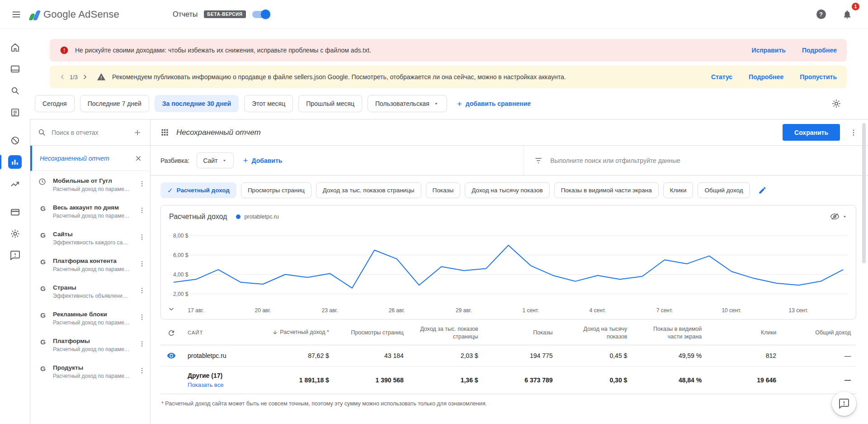  What do you see at coordinates (443, 190) in the screenshot?
I see `metric-chip-impressions: Показы` at bounding box center [443, 190].